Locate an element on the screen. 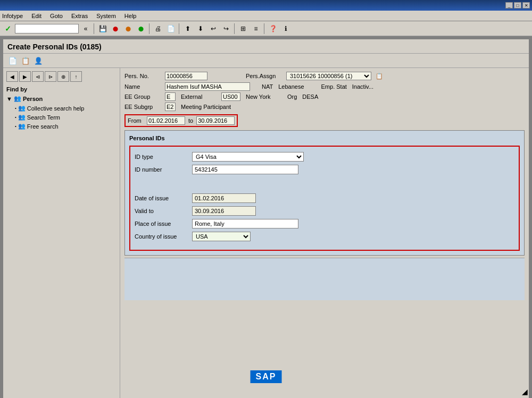 This screenshot has height=398, width=532. copy-icon: 📋 is located at coordinates (26, 61).